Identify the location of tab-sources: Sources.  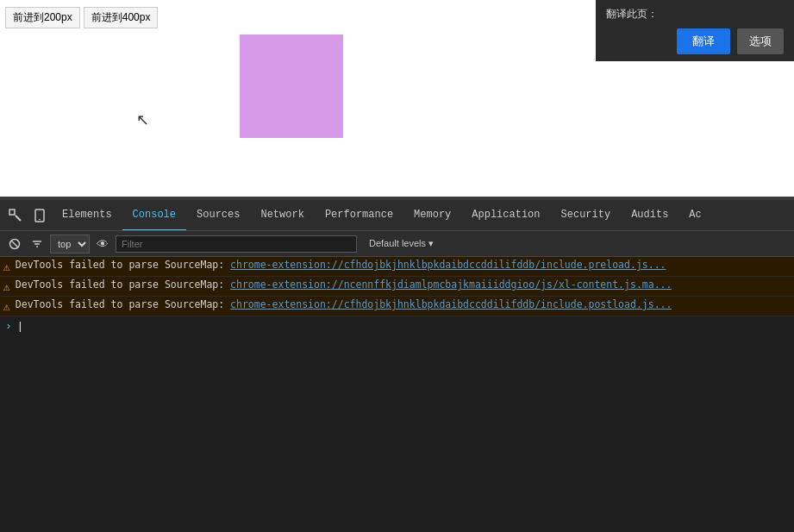
(218, 216).